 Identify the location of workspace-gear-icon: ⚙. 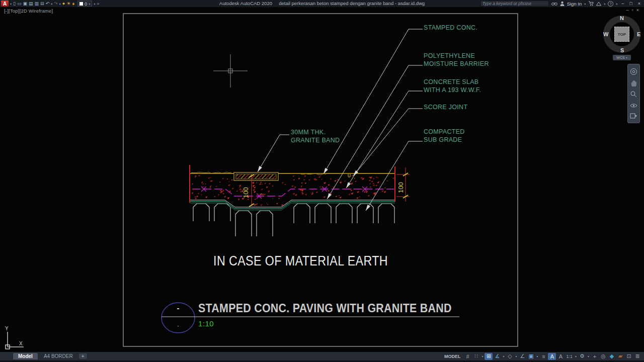
(582, 356).